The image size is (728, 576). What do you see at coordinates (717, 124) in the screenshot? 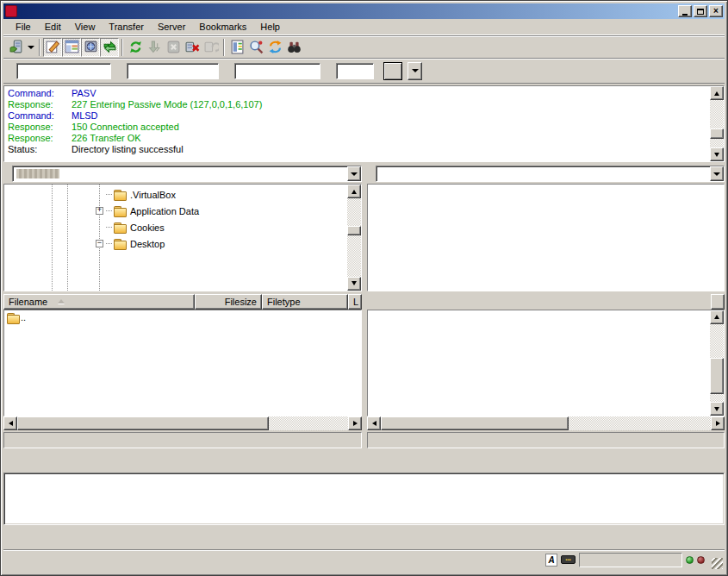
I see `log-scrollbar` at bounding box center [717, 124].